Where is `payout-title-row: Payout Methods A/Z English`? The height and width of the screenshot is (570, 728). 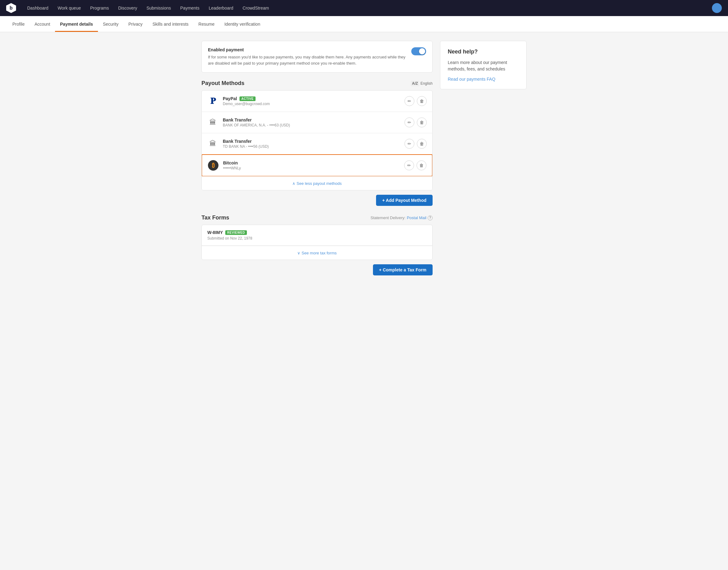
payout-title-row: Payout Methods A/Z English is located at coordinates (317, 83).